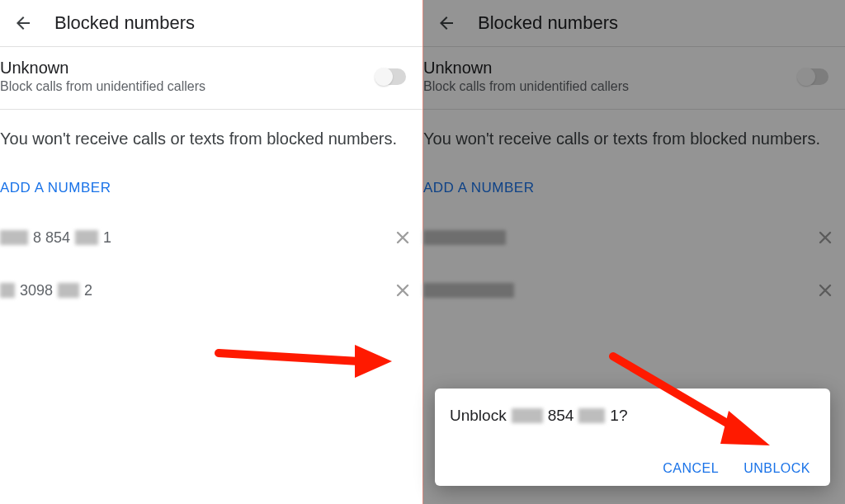 The height and width of the screenshot is (504, 845). I want to click on unblock-button: UNBLOCK, so click(777, 469).